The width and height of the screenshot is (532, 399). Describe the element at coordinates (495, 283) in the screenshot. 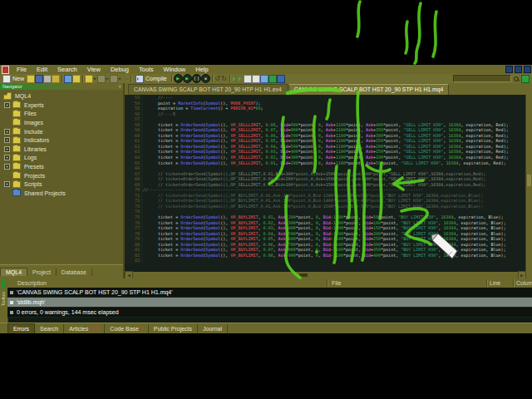

I see `column-header-line: Line` at that location.